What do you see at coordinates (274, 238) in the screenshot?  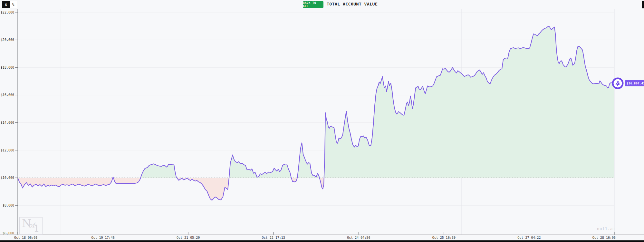 I see `x-axis-label: Oct 22 17:13` at bounding box center [274, 238].